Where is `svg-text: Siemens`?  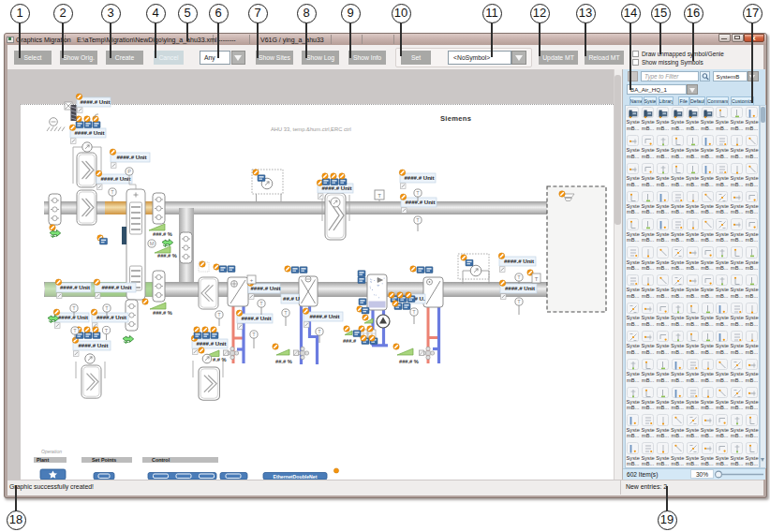
svg-text: Siemens is located at coordinates (455, 118).